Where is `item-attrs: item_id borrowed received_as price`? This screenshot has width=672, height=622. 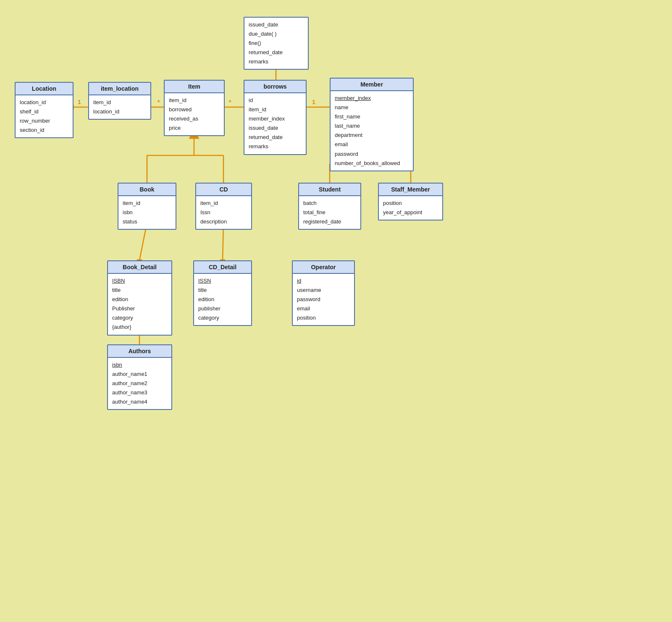 item-attrs: item_id borrowed received_as price is located at coordinates (194, 114).